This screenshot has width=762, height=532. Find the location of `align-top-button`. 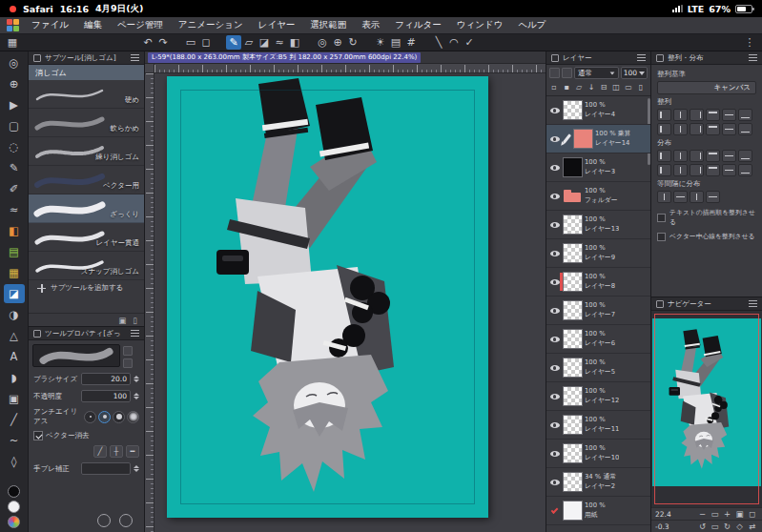

align-top-button is located at coordinates (713, 114).